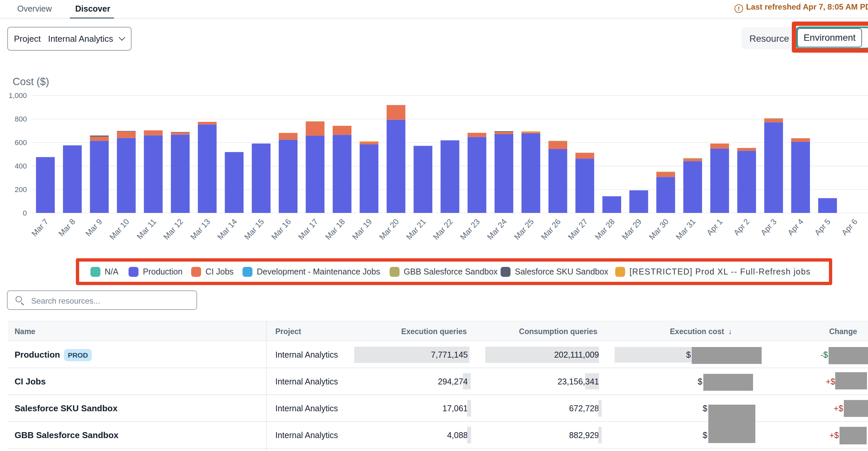 This screenshot has height=451, width=868. What do you see at coordinates (497, 229) in the screenshot?
I see `svg-text: Mar 24` at bounding box center [497, 229].